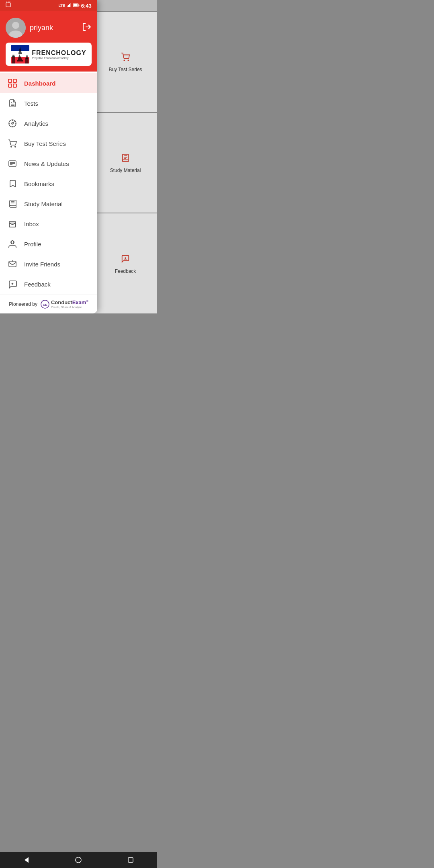 This screenshot has height=868, width=434. I want to click on right-panel: Buy Test Series Study Material Feedback, so click(125, 157).